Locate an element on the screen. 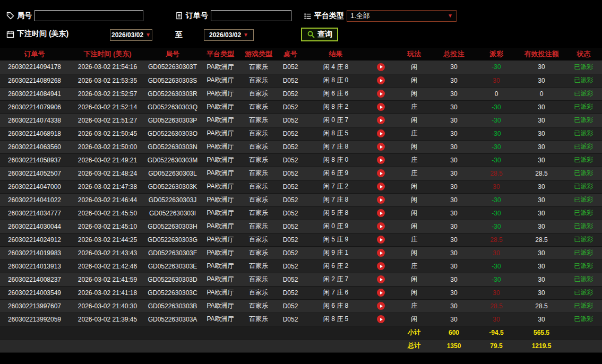 The width and height of the screenshot is (602, 364). subtotal-status-spacer is located at coordinates (584, 332).